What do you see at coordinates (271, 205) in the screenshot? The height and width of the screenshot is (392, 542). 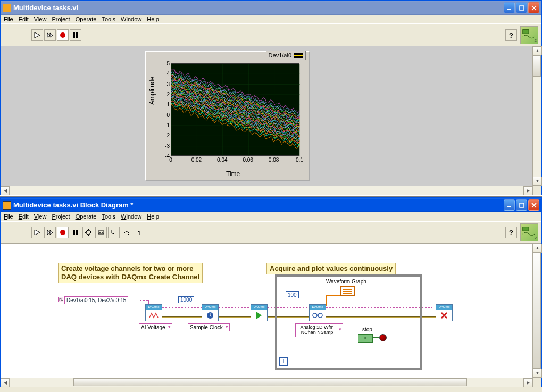 I see `block-diagram-titlebar: Multidevice tasks.vi Block Diagram *` at bounding box center [271, 205].